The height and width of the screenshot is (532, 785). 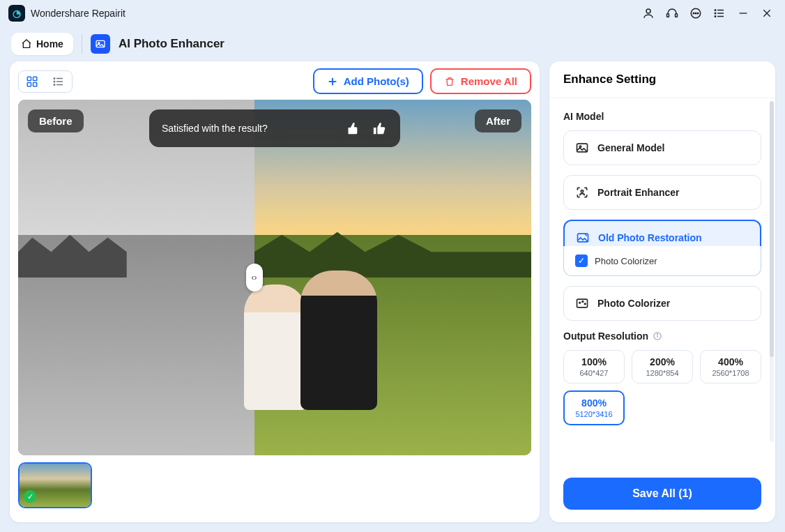 What do you see at coordinates (639, 192) in the screenshot?
I see `model-label: Portrait Enhancer` at bounding box center [639, 192].